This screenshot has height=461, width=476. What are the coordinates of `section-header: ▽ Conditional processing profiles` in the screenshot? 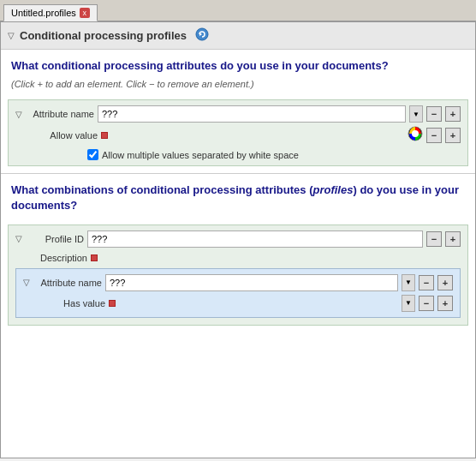 It's located at (238, 36).